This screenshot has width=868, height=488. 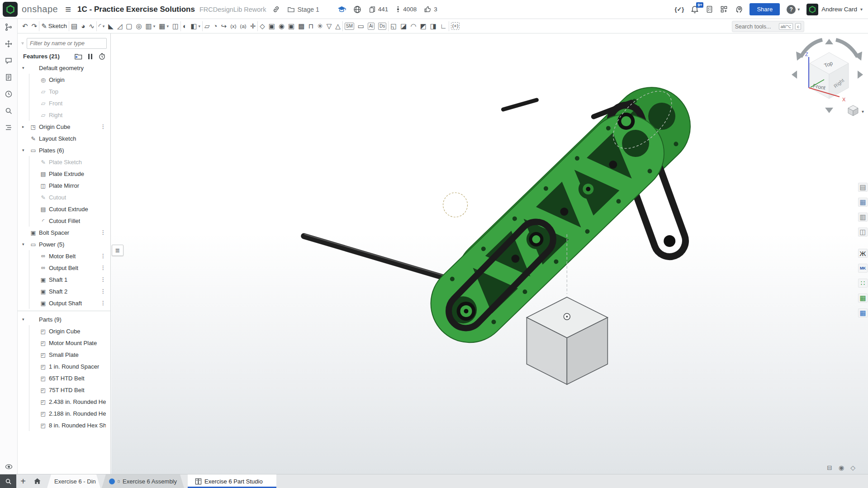 What do you see at coordinates (329, 26) in the screenshot?
I see `filter-feature-icon: ▽` at bounding box center [329, 26].